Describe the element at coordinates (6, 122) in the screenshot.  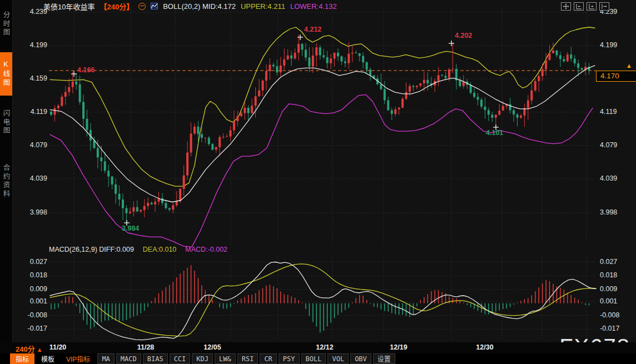
I see `sidebar-tab-闪电图: 闪电图` at that location.